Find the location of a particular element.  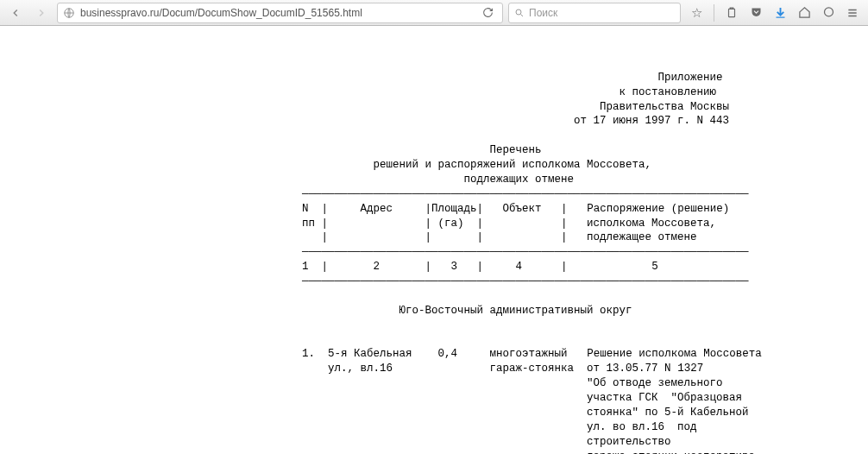

th-c3b: (га) is located at coordinates (451, 224).